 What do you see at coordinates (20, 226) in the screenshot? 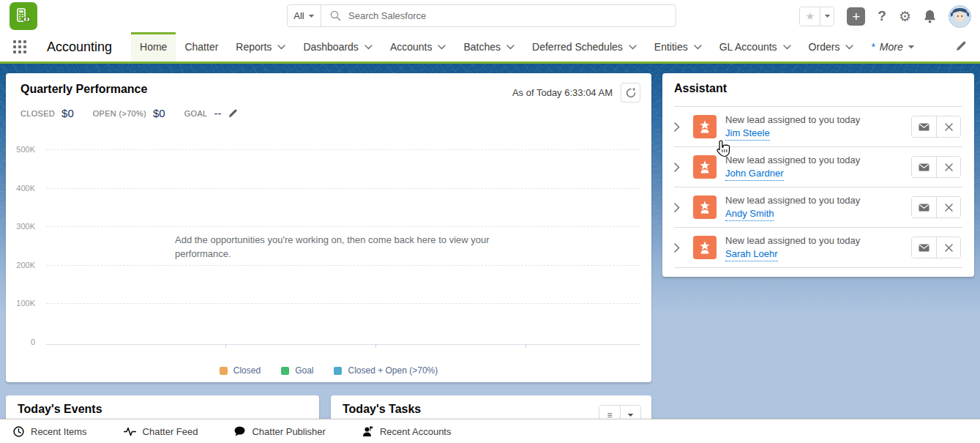
I see `y-axis-tick-label: 300K` at bounding box center [20, 226].